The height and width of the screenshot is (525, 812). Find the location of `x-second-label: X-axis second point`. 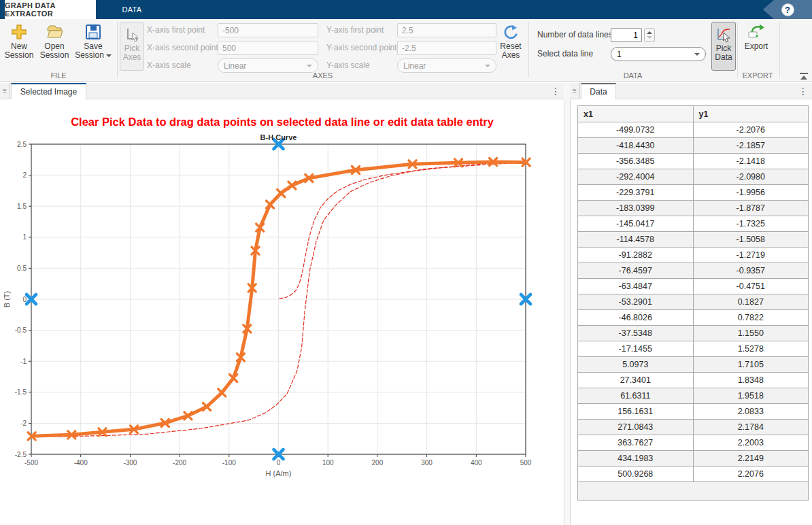

x-second-label: X-axis second point is located at coordinates (182, 48).